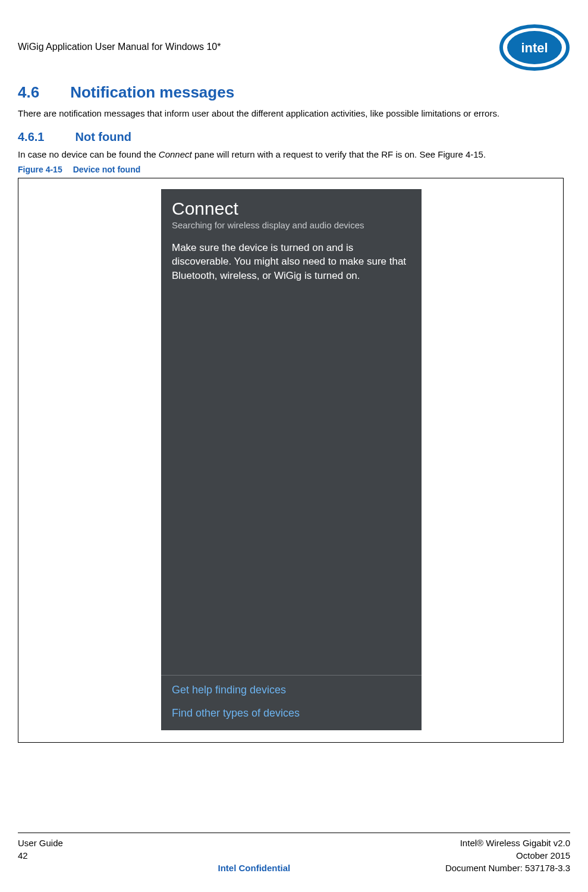 The image size is (588, 892). What do you see at coordinates (339, 155) in the screenshot?
I see `body-post: pane will return with a request to verif…` at bounding box center [339, 155].